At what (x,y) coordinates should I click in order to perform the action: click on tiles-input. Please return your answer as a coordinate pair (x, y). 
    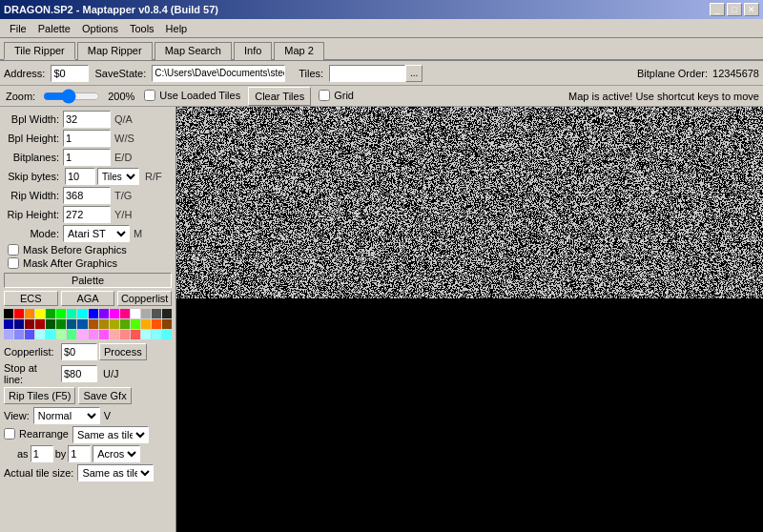
    Looking at the image, I should click on (367, 73).